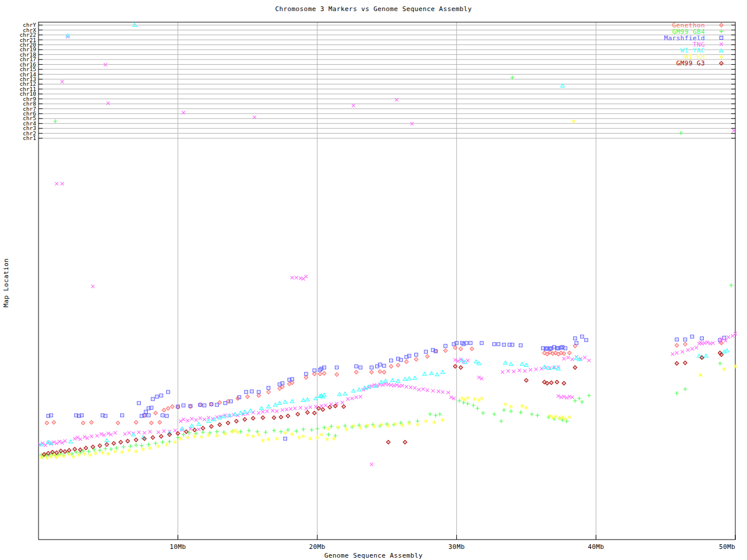 The height and width of the screenshot is (560, 747). Describe the element at coordinates (317, 547) in the screenshot. I see `x-tick-20Mb: 20Mb` at that location.